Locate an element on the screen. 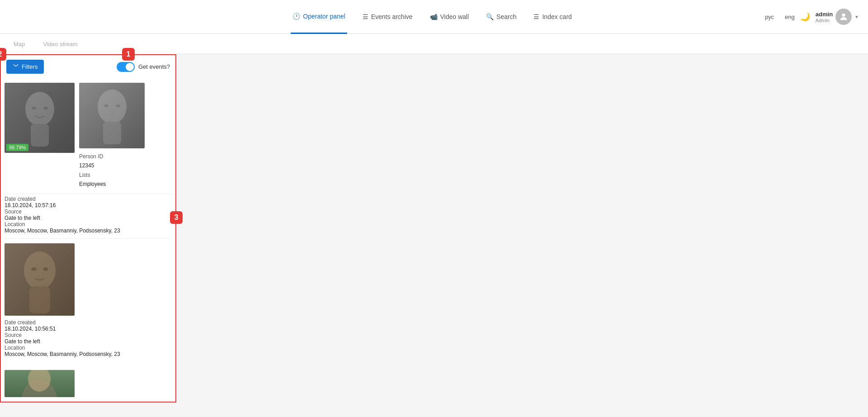  confidence-badge: 99.79% is located at coordinates (17, 147).